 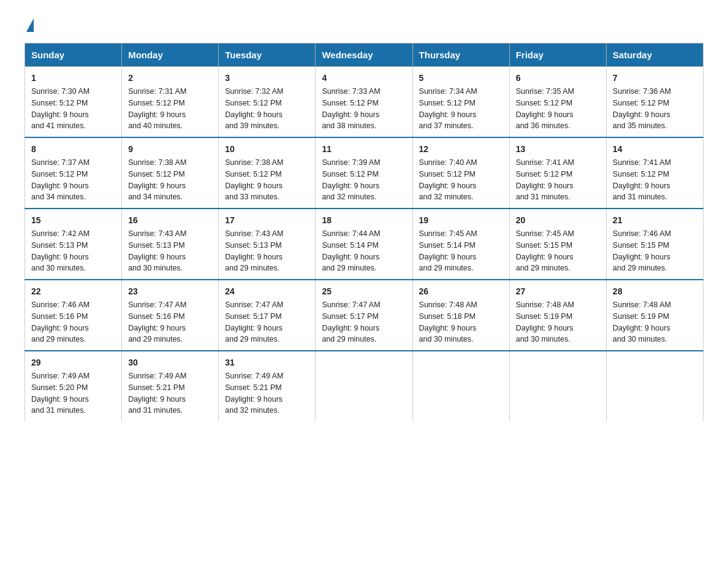 I want to click on day-number: 25, so click(x=364, y=292).